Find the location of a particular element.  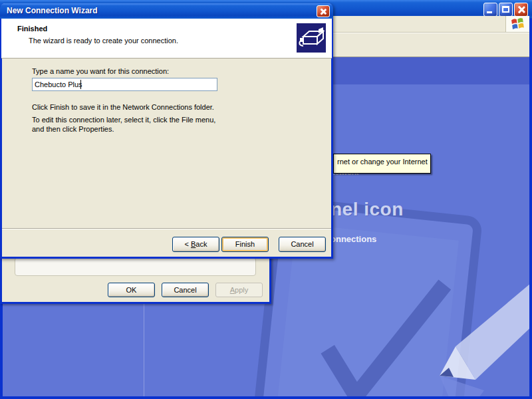

connection-name-label: Type a name you want for this connection… is located at coordinates (100, 71).